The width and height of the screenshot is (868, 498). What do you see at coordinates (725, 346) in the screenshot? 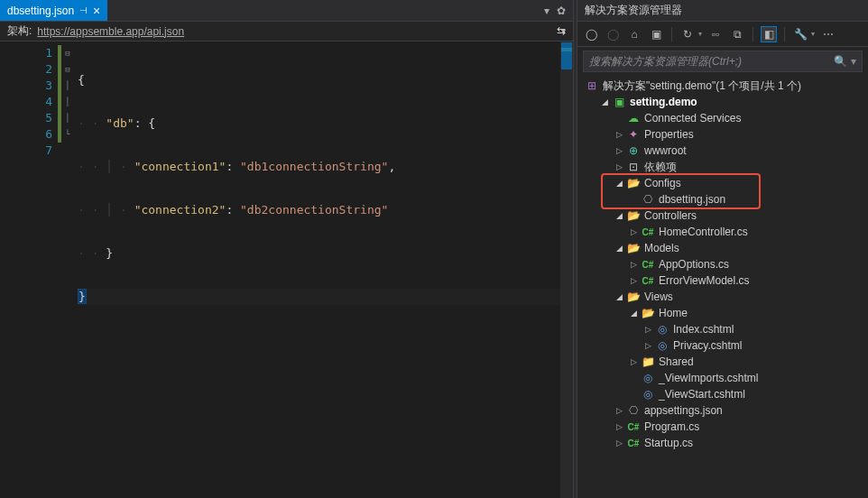
I see `file-privacy: ▷◎Privacy.cshtml` at bounding box center [725, 346].